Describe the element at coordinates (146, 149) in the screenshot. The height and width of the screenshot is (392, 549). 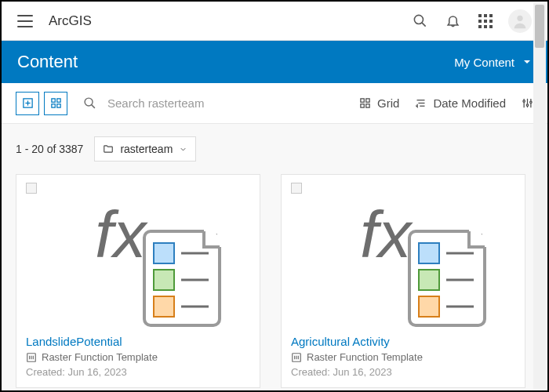
I see `folder-name: rasterteam` at that location.